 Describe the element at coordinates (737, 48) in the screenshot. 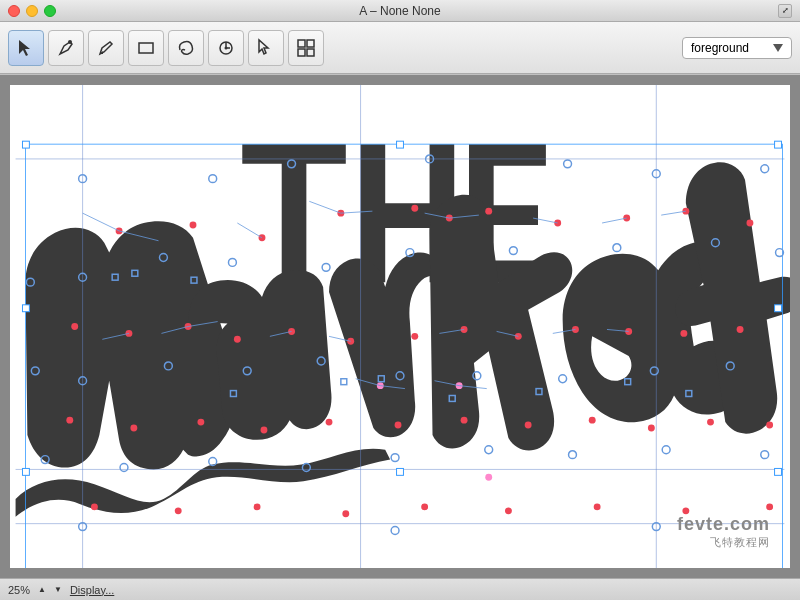

I see `layer-dropdown: foreground` at that location.